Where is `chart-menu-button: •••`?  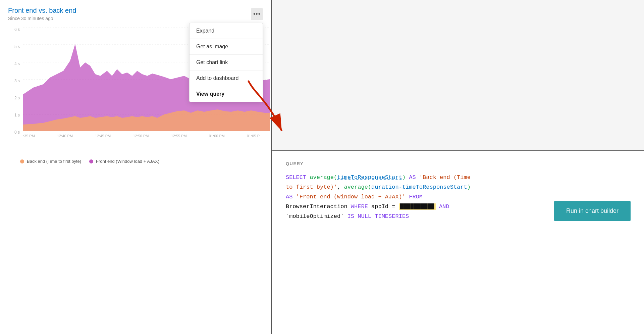 chart-menu-button: ••• is located at coordinates (257, 14).